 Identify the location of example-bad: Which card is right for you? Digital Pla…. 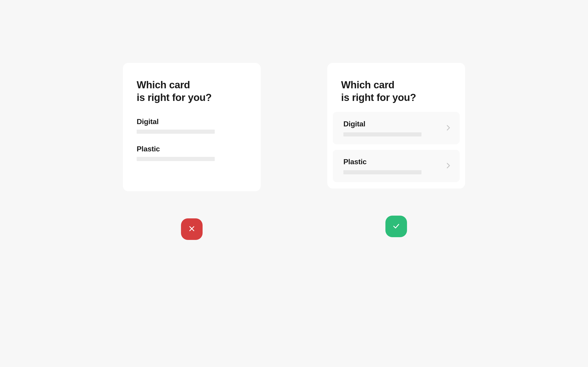
(192, 151).